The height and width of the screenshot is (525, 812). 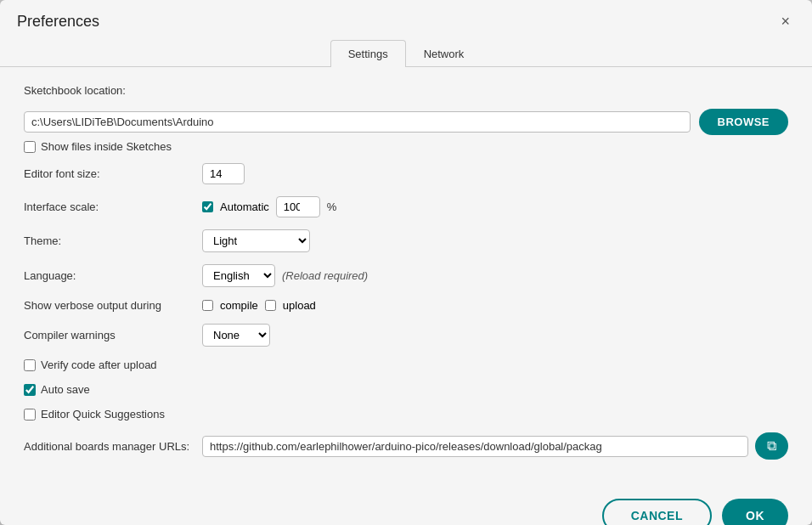 What do you see at coordinates (113, 447) in the screenshot?
I see `additional-urls-label: Additional boards manager URLs:` at bounding box center [113, 447].